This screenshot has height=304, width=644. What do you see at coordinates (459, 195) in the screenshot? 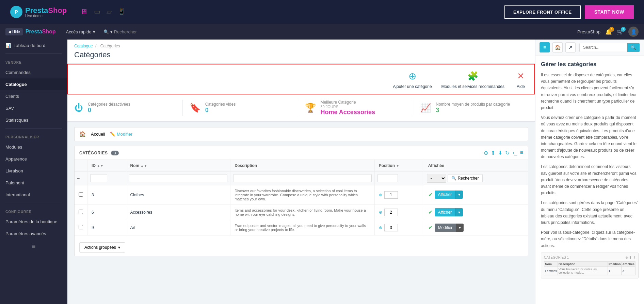
I see `row1-dropdown-button: ▾` at bounding box center [459, 195].